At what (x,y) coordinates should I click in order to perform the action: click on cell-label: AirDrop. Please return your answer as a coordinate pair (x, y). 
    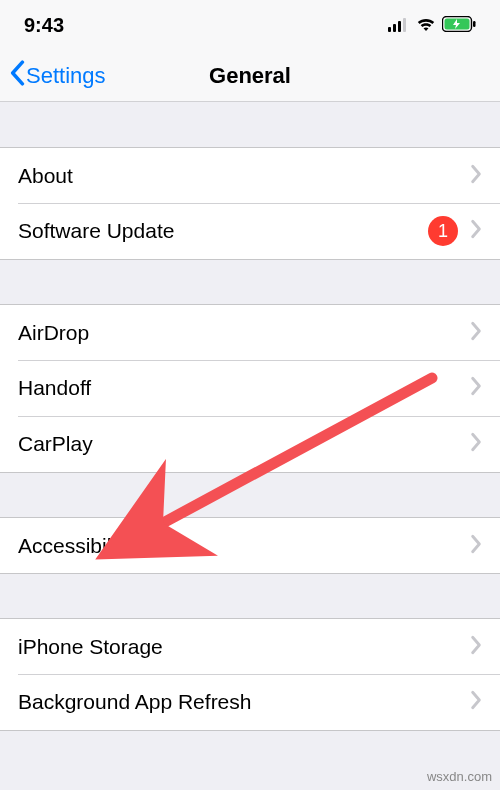
    Looking at the image, I should click on (244, 333).